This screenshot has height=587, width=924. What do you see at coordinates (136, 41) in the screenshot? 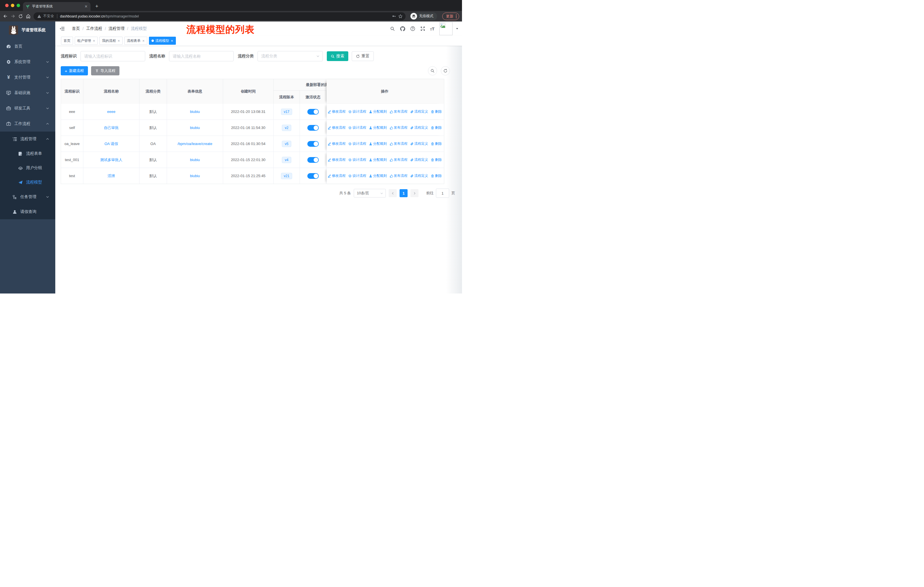
I see `tag-process-form: 流程表单✕` at bounding box center [136, 41].